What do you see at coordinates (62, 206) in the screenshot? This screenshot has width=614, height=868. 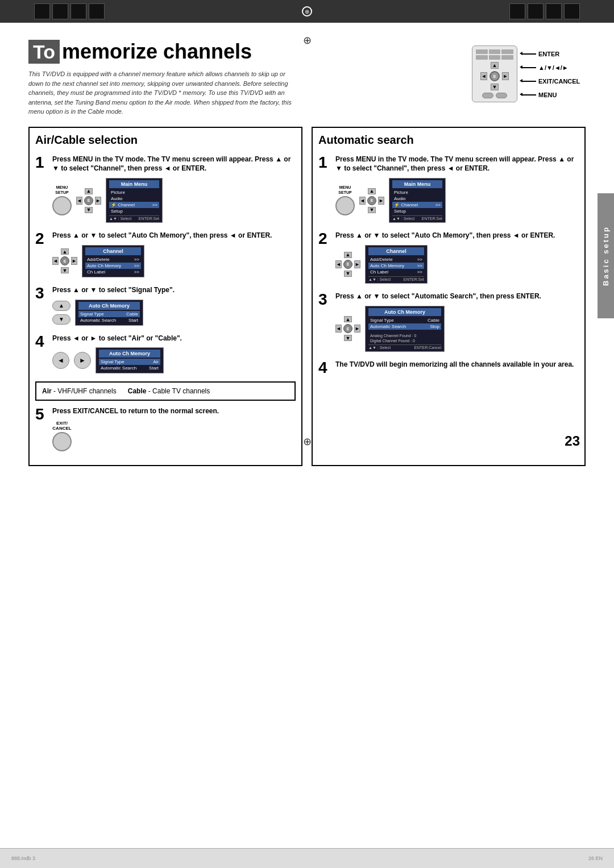 I see `menu-button-circle` at bounding box center [62, 206].